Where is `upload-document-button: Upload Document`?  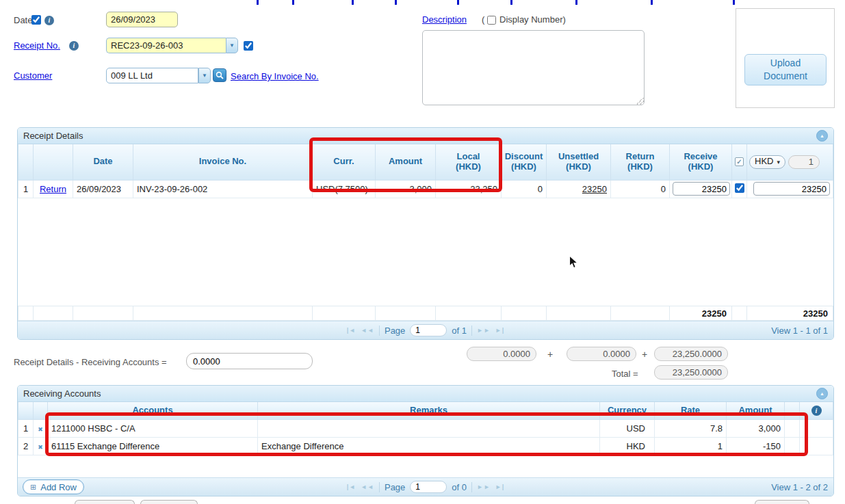
upload-document-button: Upload Document is located at coordinates (785, 70).